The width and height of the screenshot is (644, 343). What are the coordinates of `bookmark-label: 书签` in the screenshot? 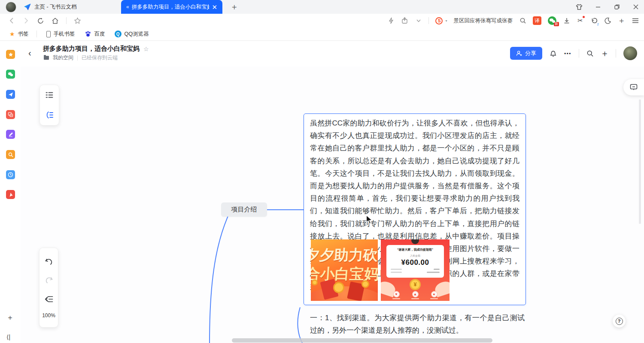 It's located at (23, 34).